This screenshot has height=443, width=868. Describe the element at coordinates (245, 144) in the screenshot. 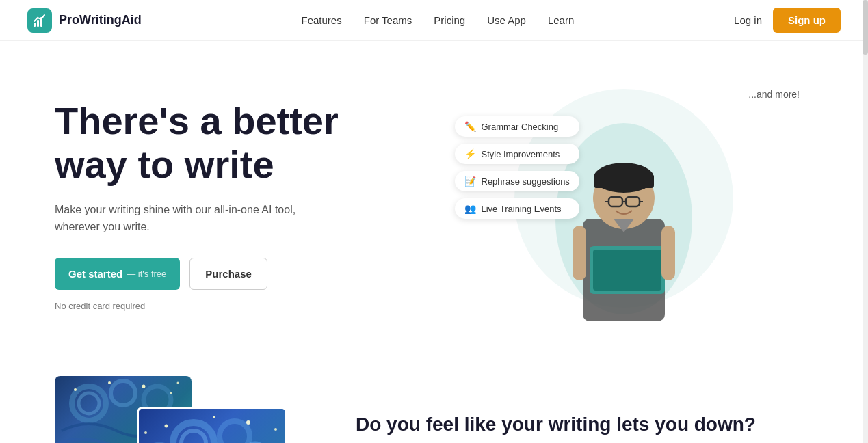

I see `hero-title: There's a better way to write` at that location.